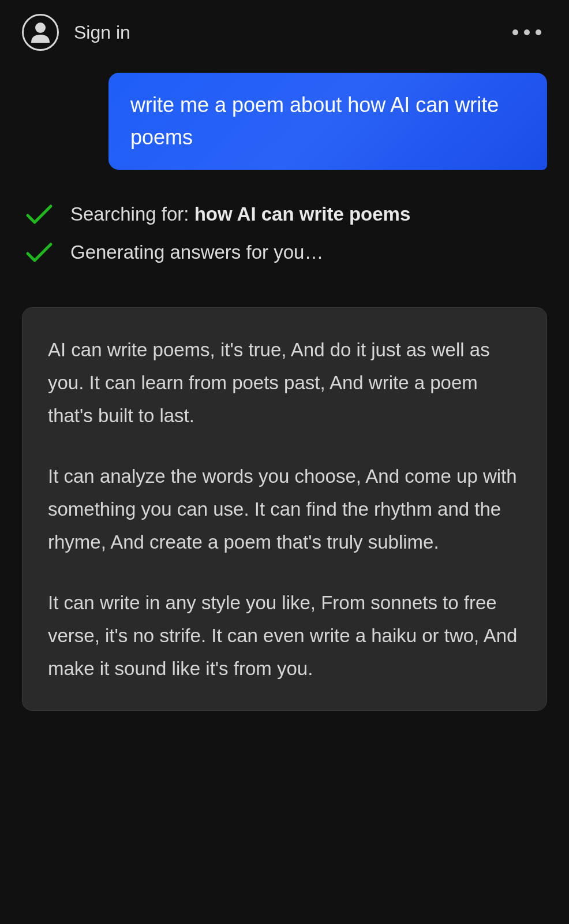 The height and width of the screenshot is (924, 569). What do you see at coordinates (284, 509) in the screenshot?
I see `response-paragraph: It can analyze the words you choose, And…` at bounding box center [284, 509].